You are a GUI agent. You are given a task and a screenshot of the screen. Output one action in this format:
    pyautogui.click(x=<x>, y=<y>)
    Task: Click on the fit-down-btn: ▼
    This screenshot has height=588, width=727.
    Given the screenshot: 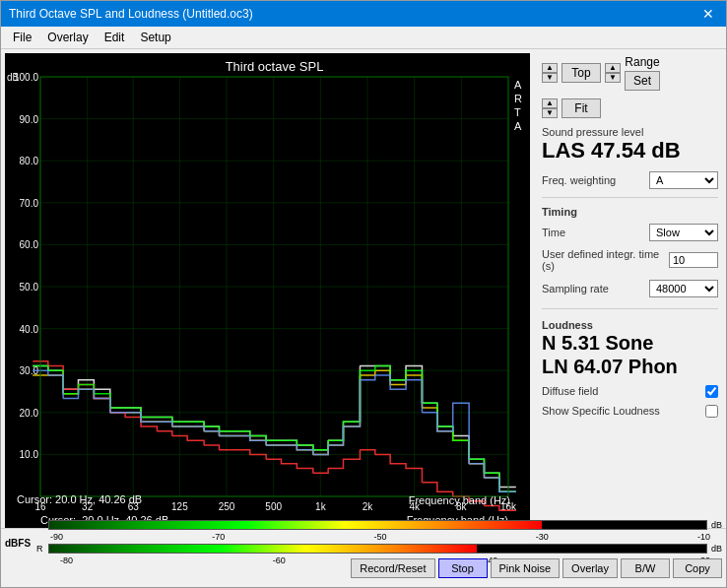 What is the action you would take?
    pyautogui.click(x=613, y=78)
    